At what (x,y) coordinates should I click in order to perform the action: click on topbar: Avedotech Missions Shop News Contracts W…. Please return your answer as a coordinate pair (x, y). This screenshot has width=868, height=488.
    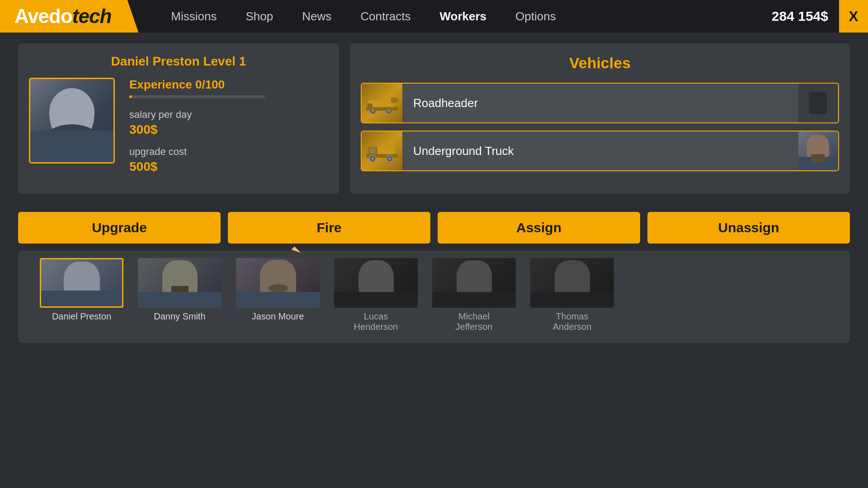
    Looking at the image, I should click on (434, 16).